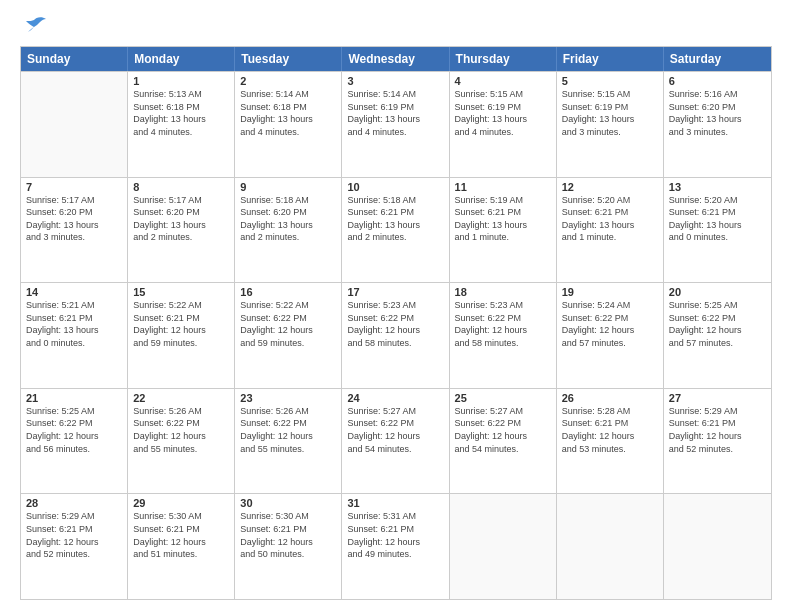  I want to click on day-number: 20, so click(718, 292).